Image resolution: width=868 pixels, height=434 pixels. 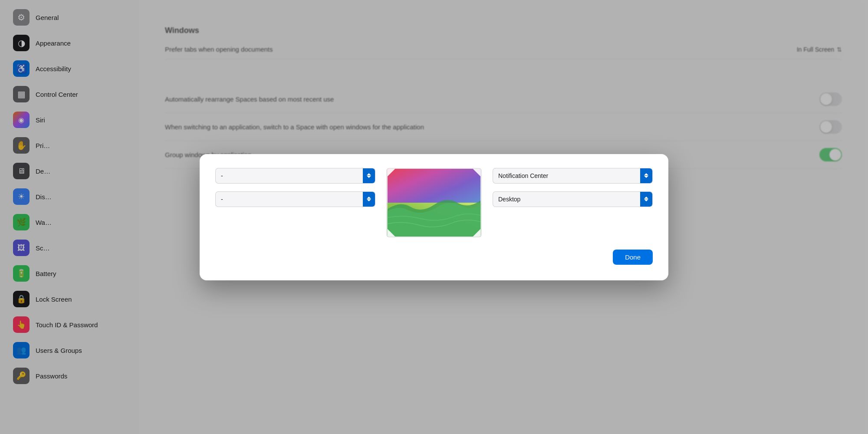 I want to click on dropdown-left-1: -, so click(x=295, y=176).